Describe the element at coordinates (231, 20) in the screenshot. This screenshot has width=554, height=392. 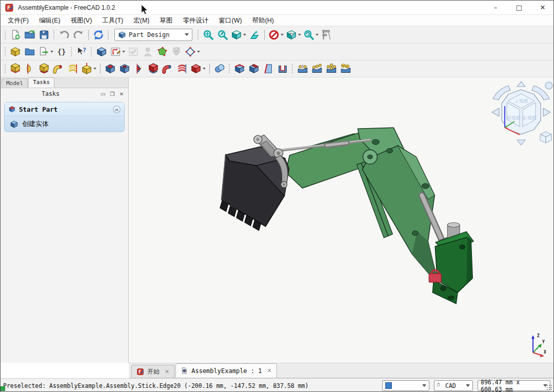
I see `menu-item: 窗口(W)` at that location.